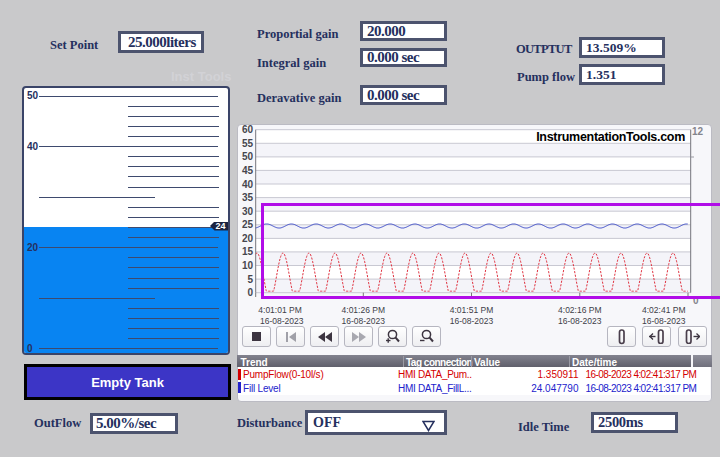  What do you see at coordinates (610, 137) in the screenshot?
I see `svg-text: InstrumentationTools.com` at bounding box center [610, 137].